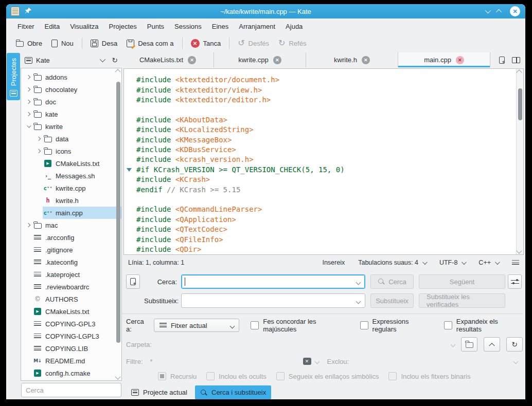 This screenshot has height=406, width=532. Describe the element at coordinates (330, 250) in the screenshot. I see `code-line: #include <QDir>` at that location.